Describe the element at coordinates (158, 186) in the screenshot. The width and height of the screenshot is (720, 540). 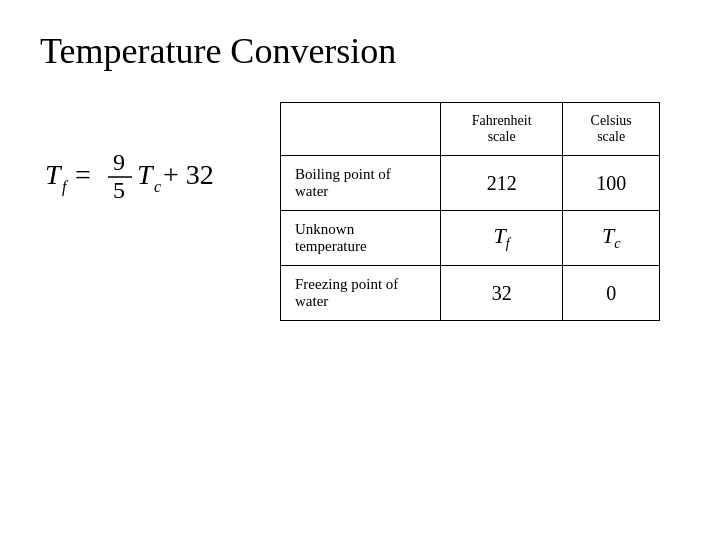
I see `svg-text: c` at that location.